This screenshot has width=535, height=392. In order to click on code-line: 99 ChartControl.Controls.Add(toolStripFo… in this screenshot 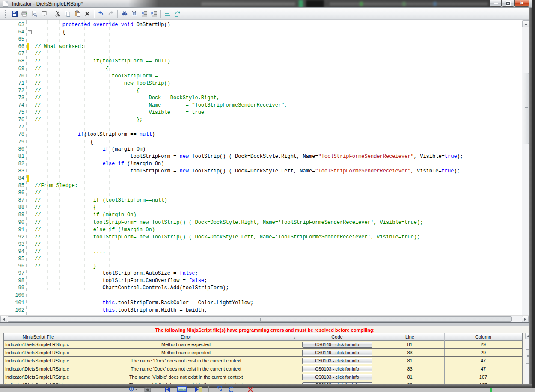, I will do `click(261, 288)`.